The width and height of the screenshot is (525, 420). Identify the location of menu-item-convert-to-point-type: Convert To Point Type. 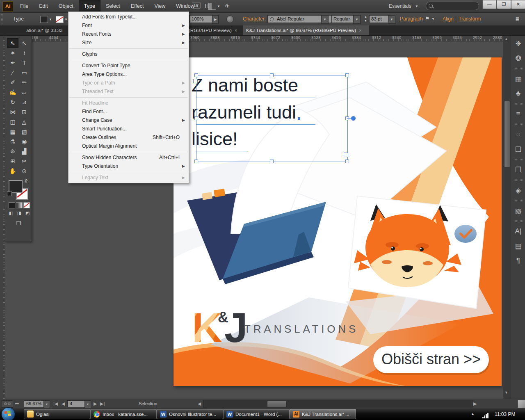
(129, 66).